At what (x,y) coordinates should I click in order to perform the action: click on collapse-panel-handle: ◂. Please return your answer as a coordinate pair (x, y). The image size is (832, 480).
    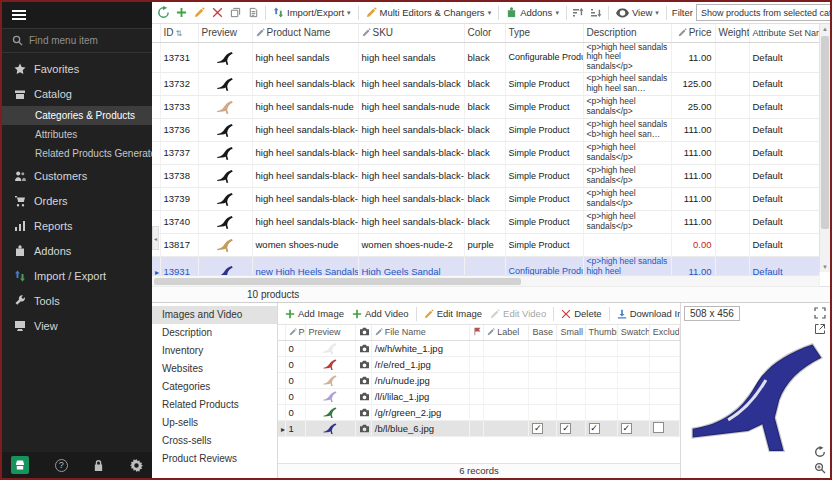
    Looking at the image, I should click on (156, 238).